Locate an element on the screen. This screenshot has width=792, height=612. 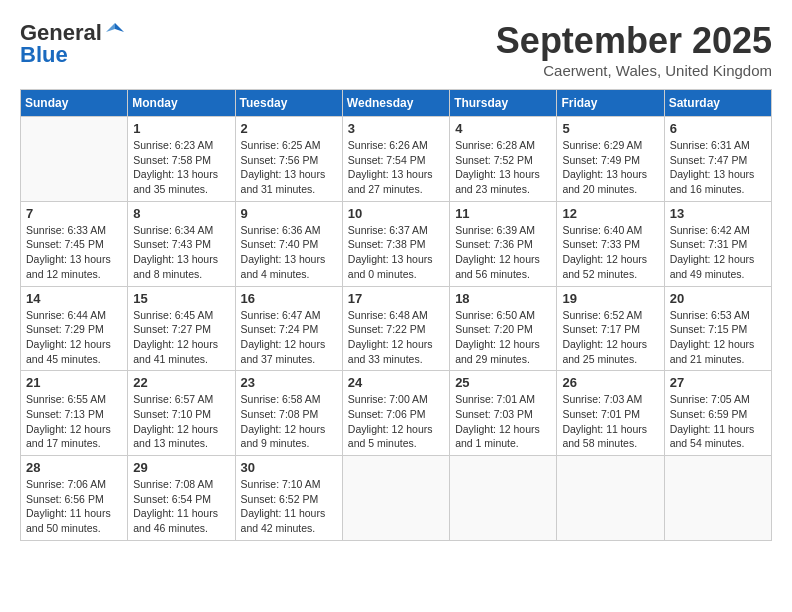
day-info: Sunrise: 7:08 AM Sunset: 6:54 PM Dayligh… is located at coordinates (181, 506).